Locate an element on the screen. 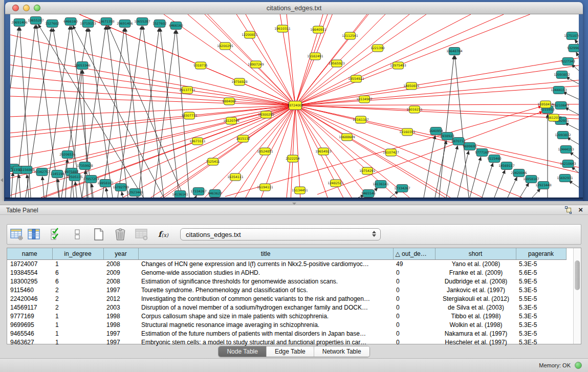 This screenshot has height=372, width=588. network-node-hub: 18724007 is located at coordinates (295, 105).